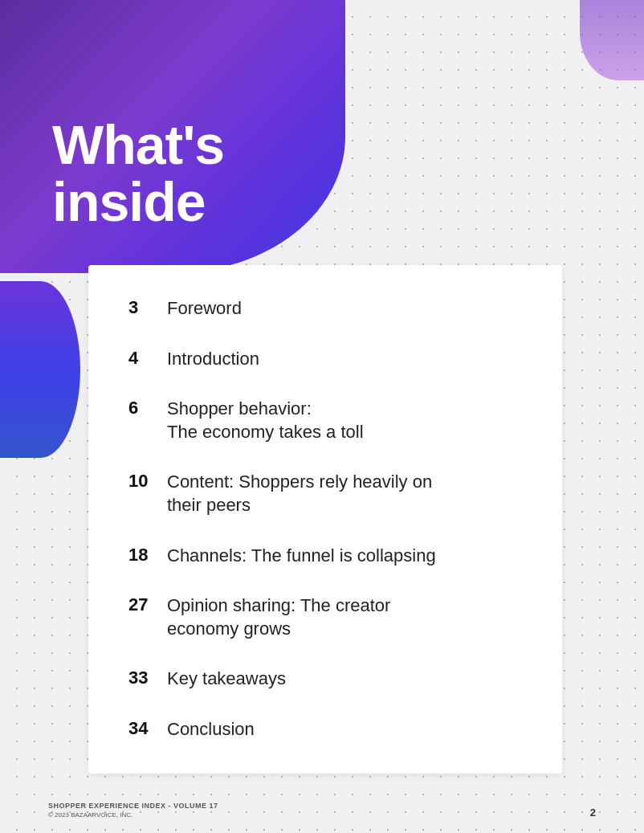 This screenshot has width=644, height=833. Describe the element at coordinates (138, 174) in the screenshot. I see `page-title: What's inside` at that location.